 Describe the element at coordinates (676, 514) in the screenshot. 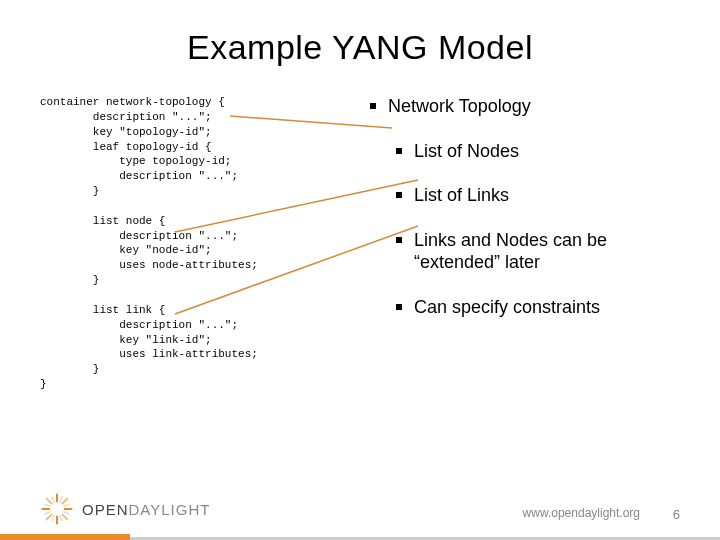

I see `page-number: 6` at that location.